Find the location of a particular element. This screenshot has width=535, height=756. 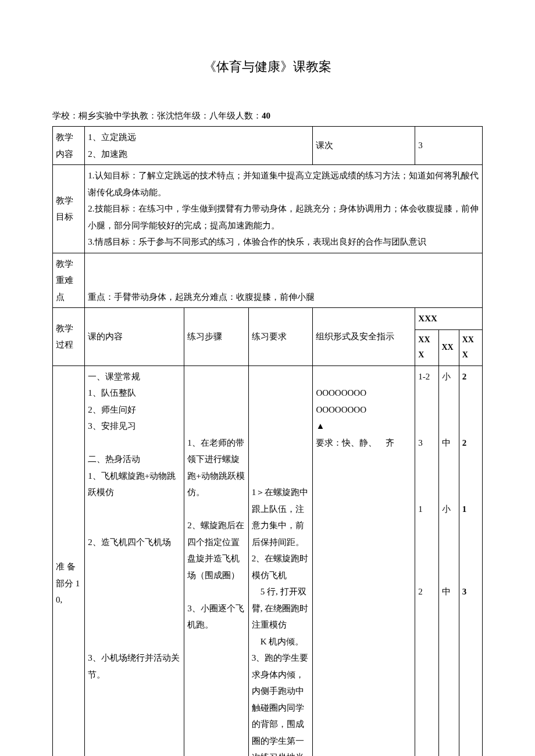

teacher-value: 张沈恺 is located at coordinates (170, 116).